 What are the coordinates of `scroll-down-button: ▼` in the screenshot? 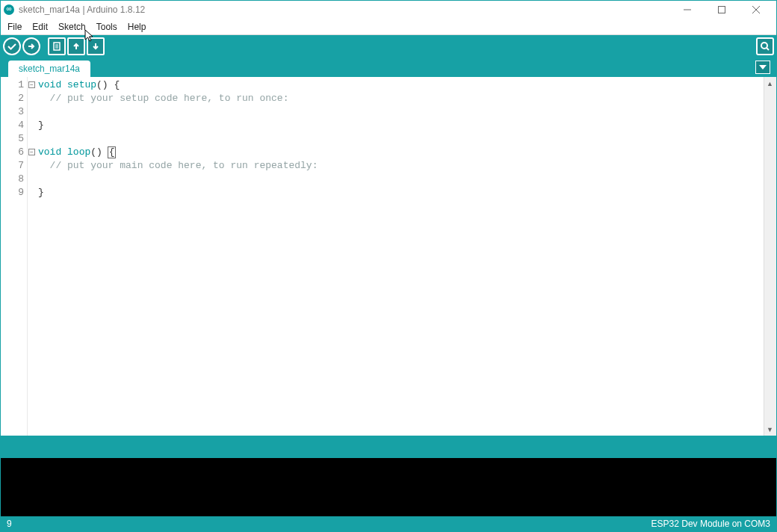 It's located at (770, 429).